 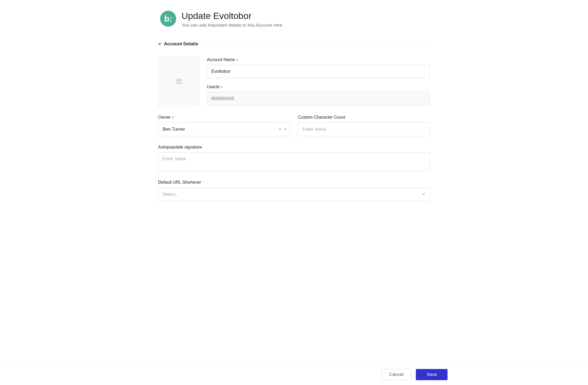 I want to click on save-button: Save, so click(x=432, y=375).